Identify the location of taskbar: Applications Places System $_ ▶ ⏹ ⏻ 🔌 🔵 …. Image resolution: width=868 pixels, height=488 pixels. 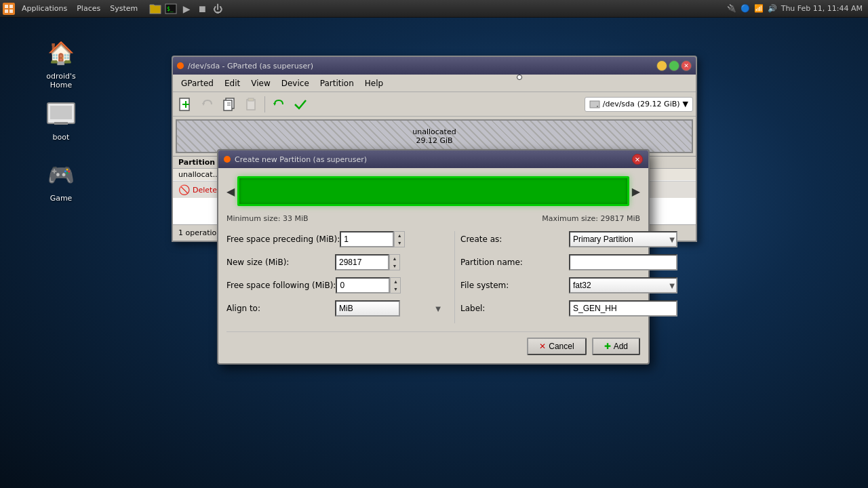
(434, 9).